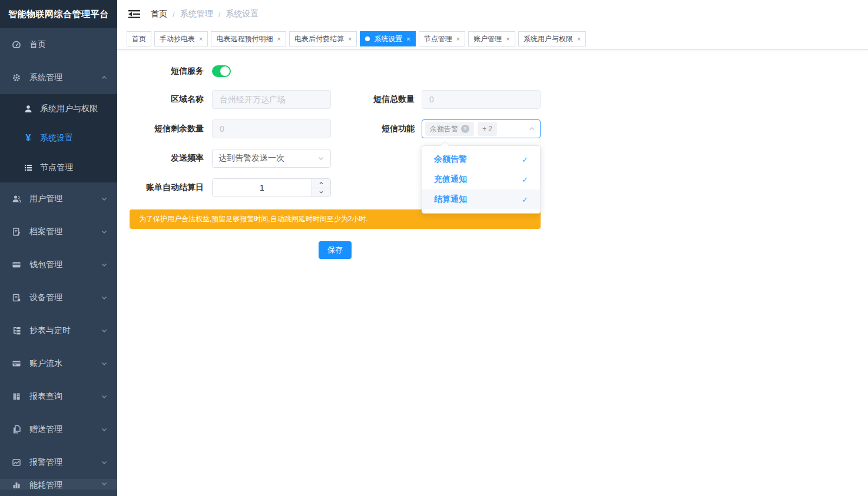 The image size is (868, 496). Describe the element at coordinates (16, 265) in the screenshot. I see `credit-card-icon` at that location.